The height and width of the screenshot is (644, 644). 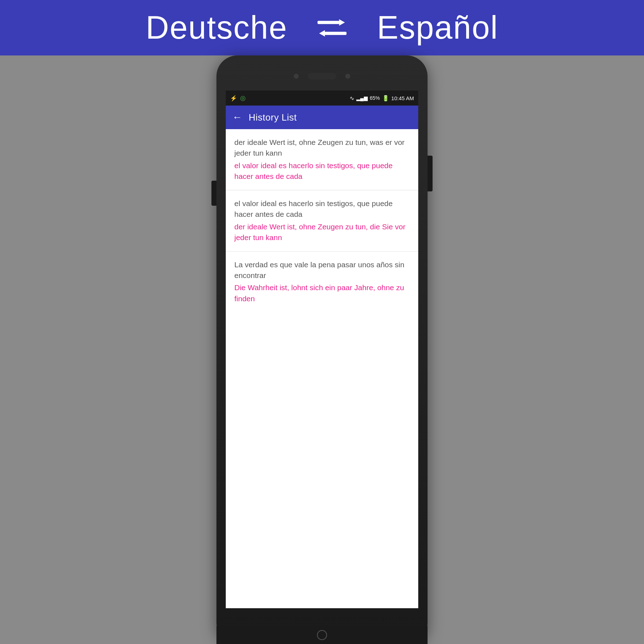 What do you see at coordinates (322, 160) in the screenshot?
I see `history-item-1: der ideale Wert ist, ohne Zeugen zu tun,…` at bounding box center [322, 160].